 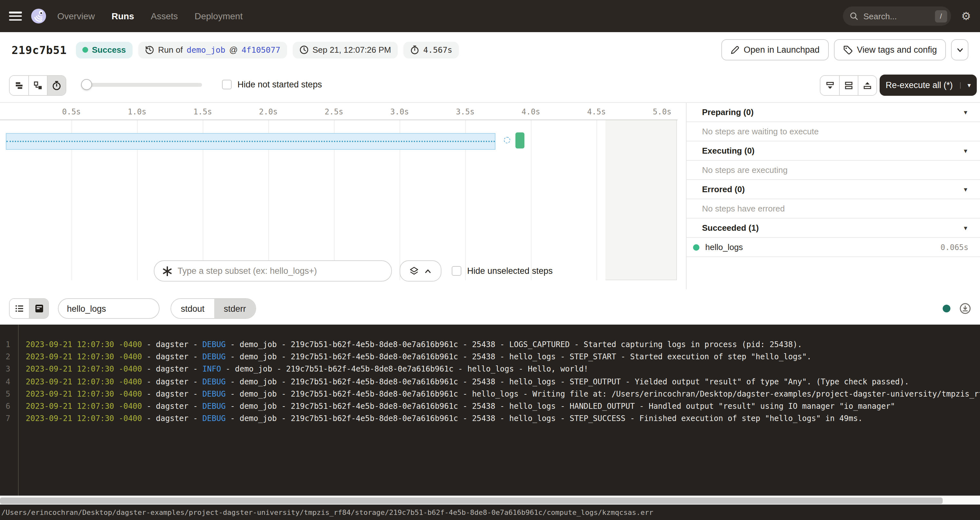 I want to click on success-dot-icon, so click(x=85, y=50).